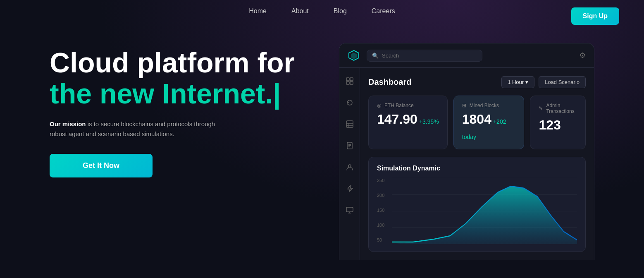 This screenshot has height=278, width=644. I want to click on cta-button: Get It Now, so click(101, 165).